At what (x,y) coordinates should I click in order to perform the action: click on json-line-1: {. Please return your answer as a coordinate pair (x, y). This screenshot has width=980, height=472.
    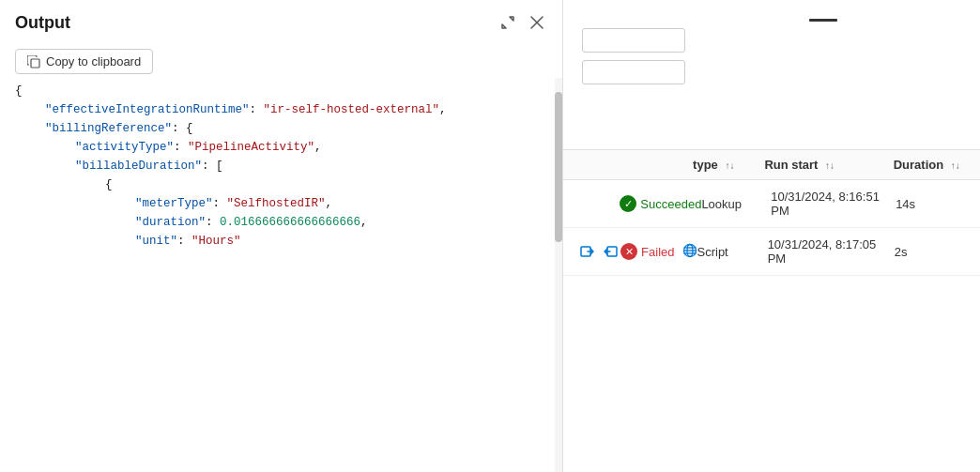
    Looking at the image, I should click on (282, 91).